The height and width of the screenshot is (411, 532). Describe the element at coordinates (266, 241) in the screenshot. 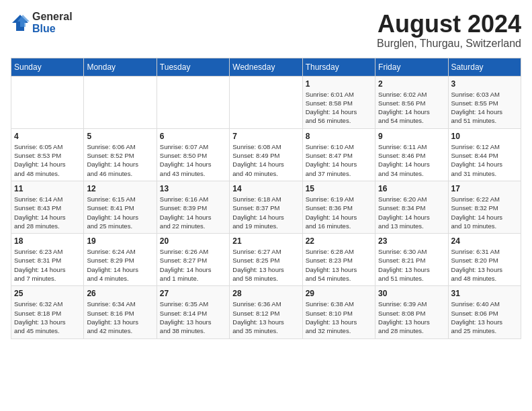

I see `day-number: 21` at that location.